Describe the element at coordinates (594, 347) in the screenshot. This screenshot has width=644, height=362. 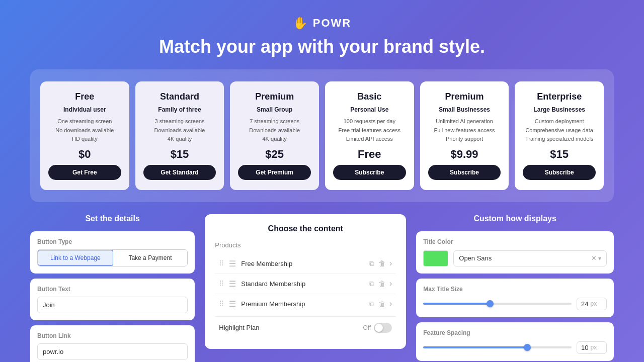
I see `feature-spacing-unit: px` at that location.